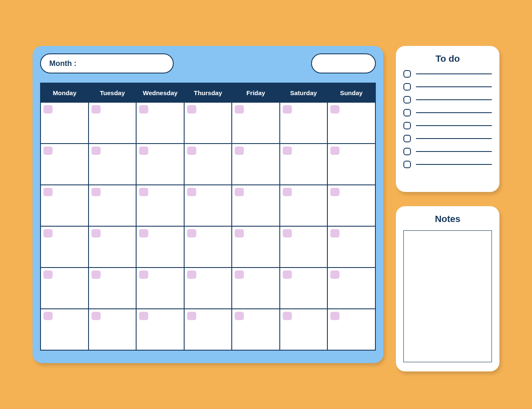 This screenshot has height=409, width=532. Describe the element at coordinates (107, 63) in the screenshot. I see `month-input: Month :` at that location.